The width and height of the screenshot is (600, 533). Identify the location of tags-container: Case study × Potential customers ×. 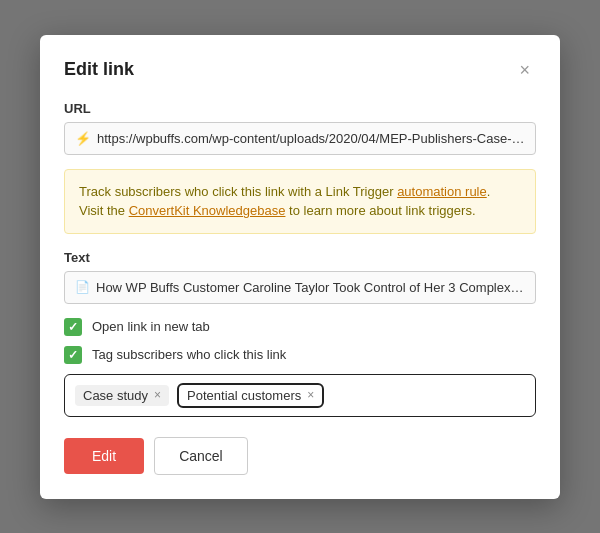
(300, 396).